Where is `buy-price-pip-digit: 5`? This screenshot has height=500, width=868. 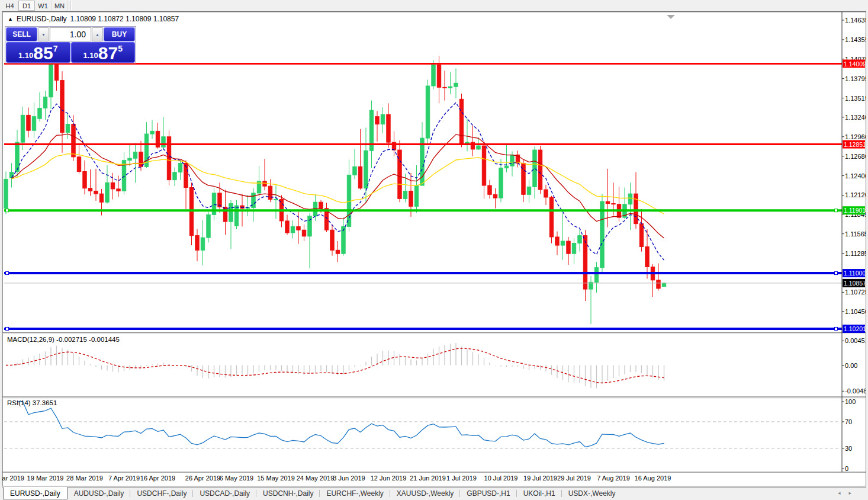
buy-price-pip-digit: 5 is located at coordinates (120, 49).